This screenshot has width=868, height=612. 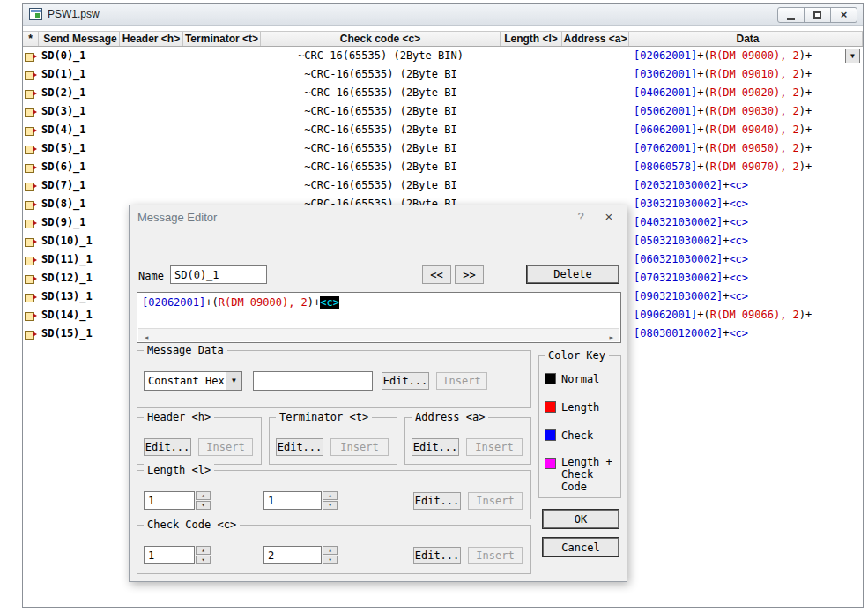 What do you see at coordinates (853, 56) in the screenshot?
I see `data-dropdown-button` at bounding box center [853, 56].